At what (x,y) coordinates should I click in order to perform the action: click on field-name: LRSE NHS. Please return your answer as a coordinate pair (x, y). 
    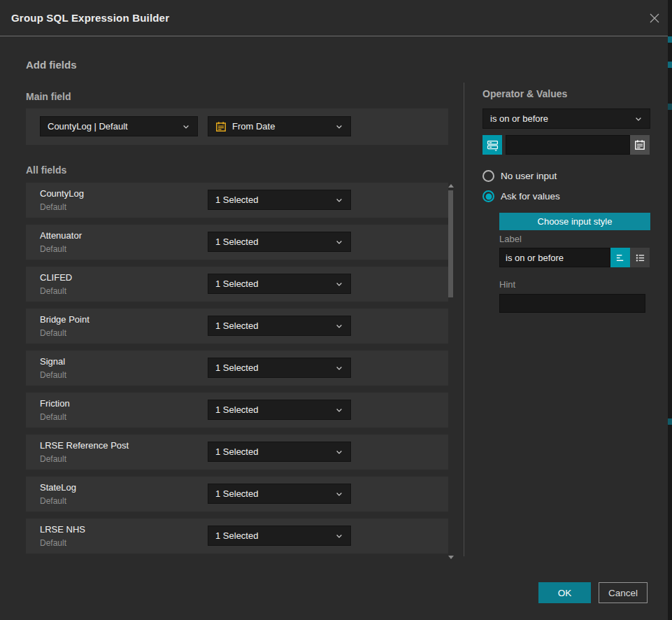
    Looking at the image, I should click on (63, 529).